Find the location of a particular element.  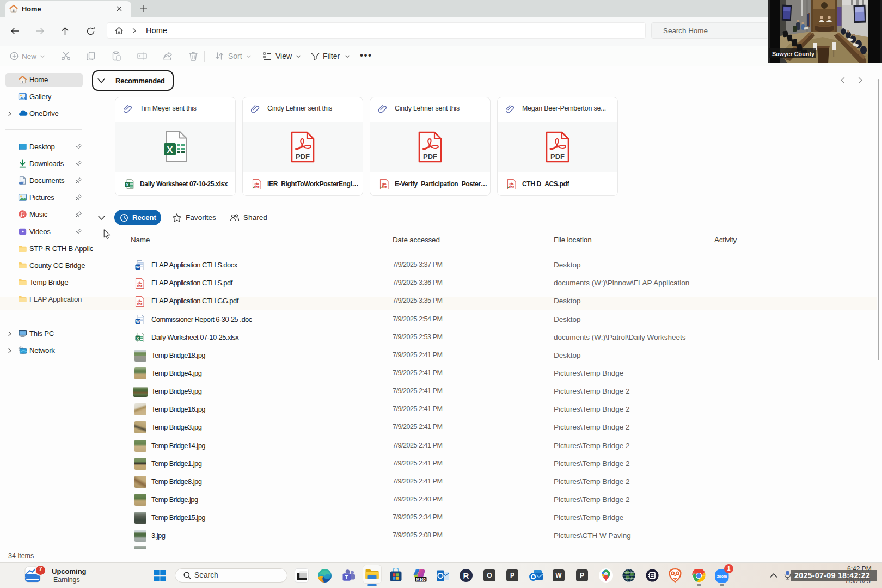

svg-text: zoom is located at coordinates (722, 576).